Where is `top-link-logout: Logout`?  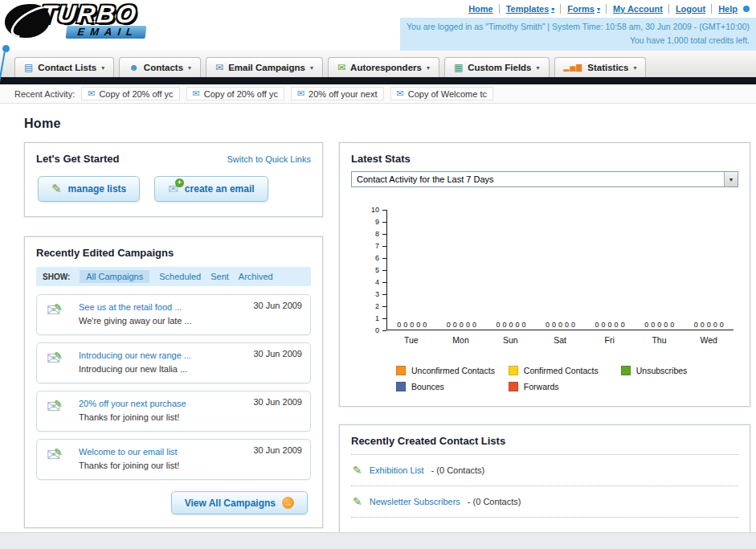
top-link-logout: Logout is located at coordinates (687, 9).